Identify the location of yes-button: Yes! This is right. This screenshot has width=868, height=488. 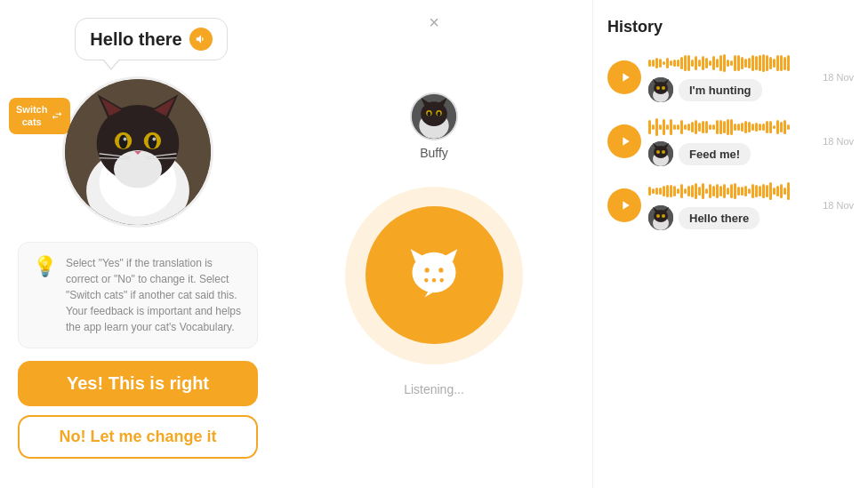
(138, 384).